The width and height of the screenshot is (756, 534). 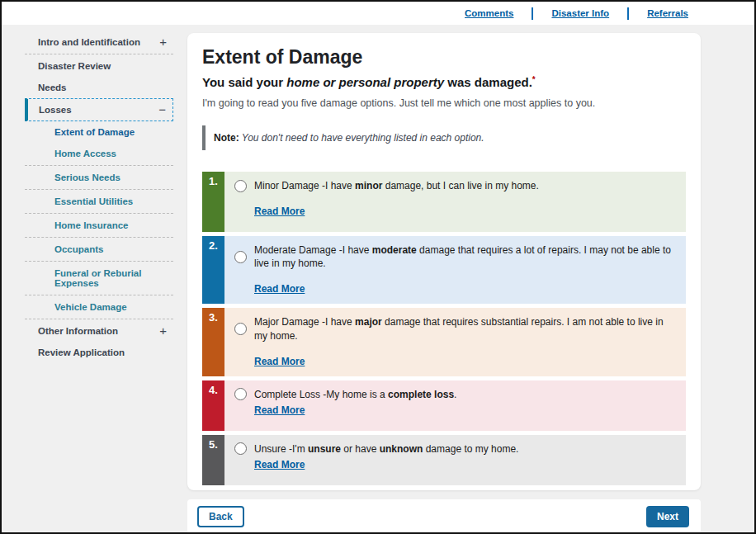 I want to click on sidebar-item-label: Losses, so click(x=55, y=110).